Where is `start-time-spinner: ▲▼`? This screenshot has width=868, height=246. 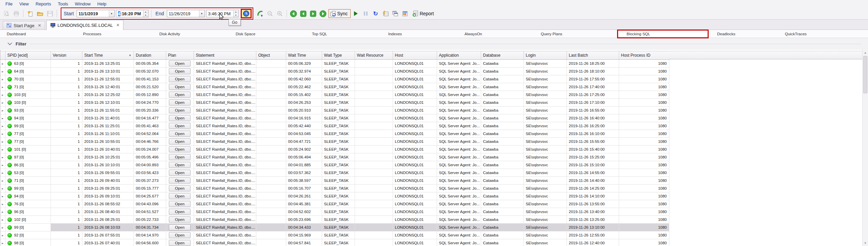 start-time-spinner: ▲▼ is located at coordinates (146, 14).